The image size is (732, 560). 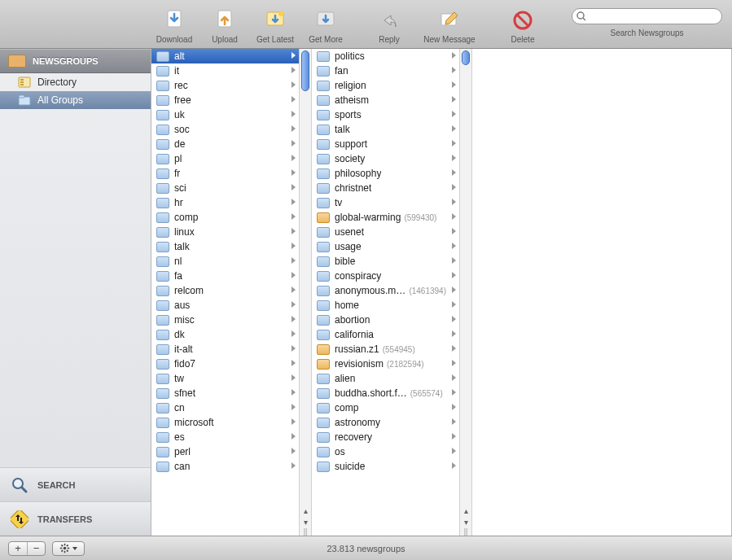 What do you see at coordinates (75, 61) in the screenshot?
I see `sidebar-header-newsgroups: NEWSGROUPS` at bounding box center [75, 61].